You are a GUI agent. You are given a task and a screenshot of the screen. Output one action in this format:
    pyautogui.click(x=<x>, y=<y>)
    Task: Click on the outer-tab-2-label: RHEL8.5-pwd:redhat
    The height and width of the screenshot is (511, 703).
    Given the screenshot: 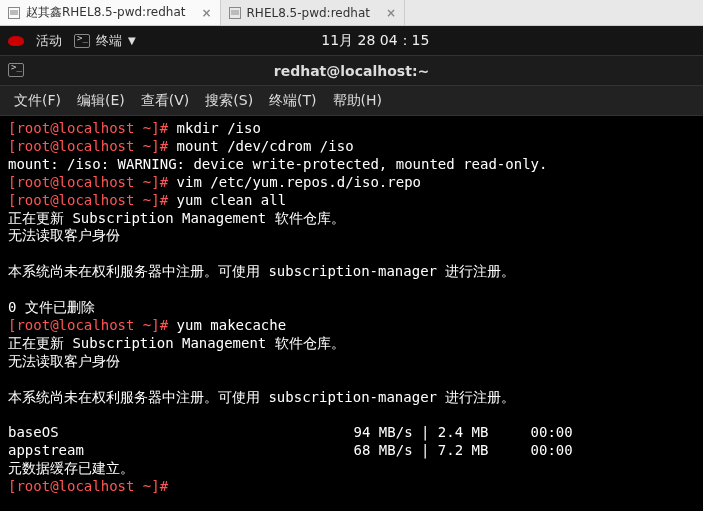 What is the action you would take?
    pyautogui.click(x=308, y=13)
    